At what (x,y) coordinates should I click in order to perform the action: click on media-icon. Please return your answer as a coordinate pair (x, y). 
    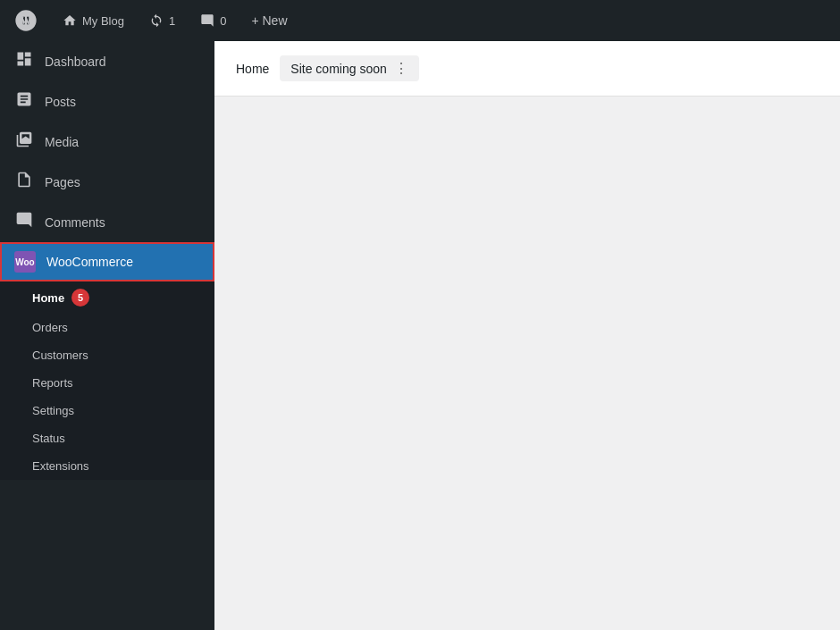
    Looking at the image, I should click on (24, 141).